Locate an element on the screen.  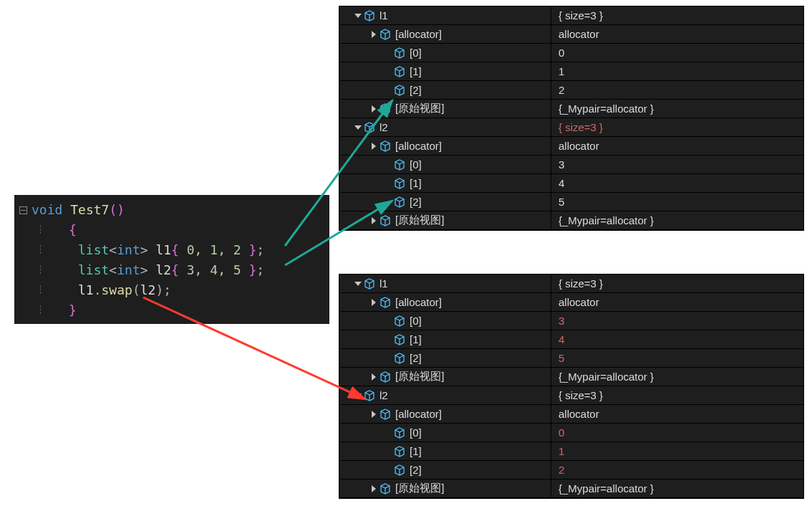
watch-var-value: 2 is located at coordinates (677, 470).